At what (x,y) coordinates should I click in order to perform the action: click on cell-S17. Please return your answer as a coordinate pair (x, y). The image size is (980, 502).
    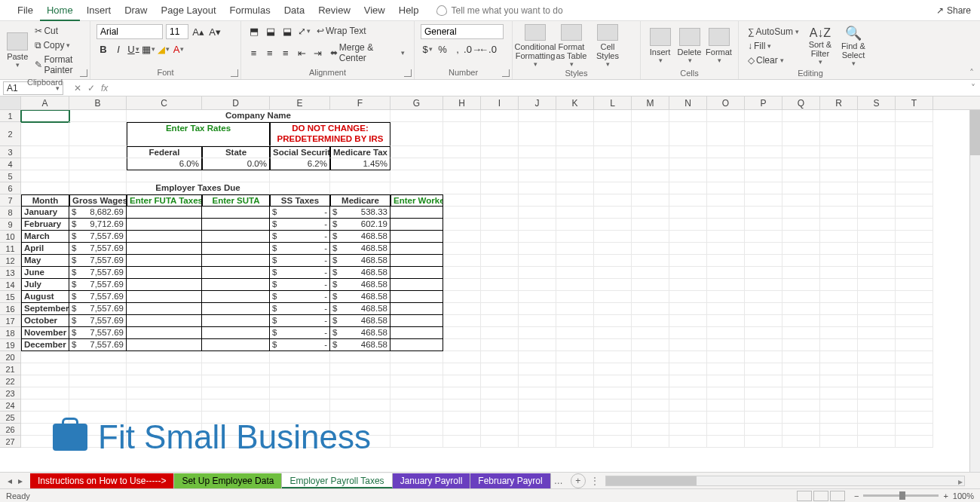
    Looking at the image, I should click on (877, 321).